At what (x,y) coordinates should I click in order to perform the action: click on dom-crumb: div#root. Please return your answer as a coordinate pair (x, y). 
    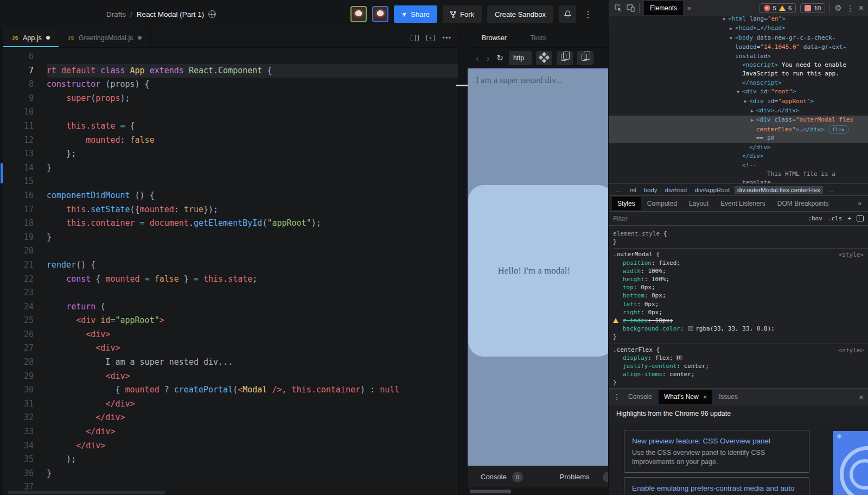
    Looking at the image, I should click on (676, 190).